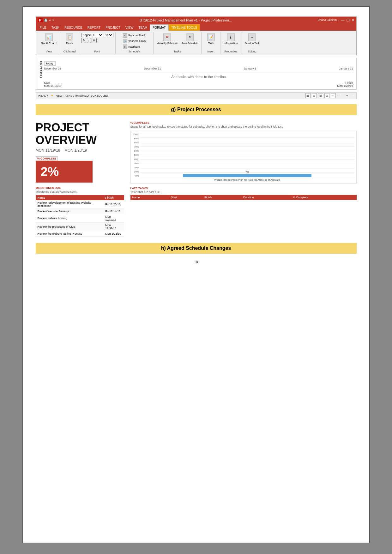 Image resolution: width=392 pixels, height=554 pixels. Describe the element at coordinates (196, 36) in the screenshot. I see `ribbon: P 💾 ↩ ▾ BT2612-Project Management Plan v…` at that location.